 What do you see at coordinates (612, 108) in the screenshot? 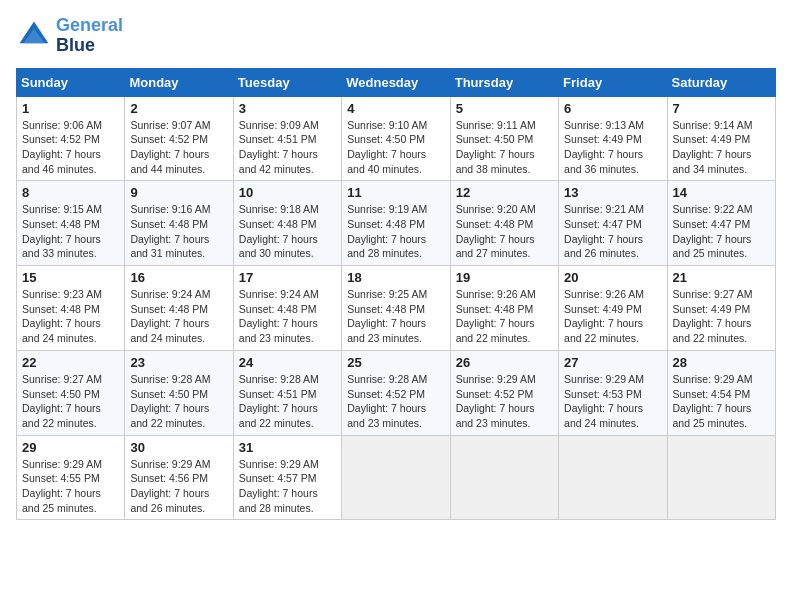
I see `day-number: 6` at bounding box center [612, 108].